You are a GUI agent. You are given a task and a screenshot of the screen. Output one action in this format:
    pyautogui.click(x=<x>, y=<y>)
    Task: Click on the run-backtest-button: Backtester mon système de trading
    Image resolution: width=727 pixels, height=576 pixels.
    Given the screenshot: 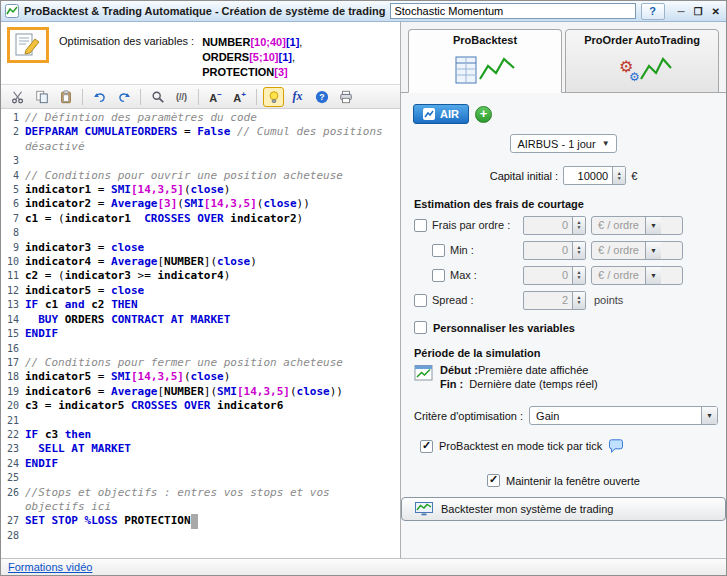 What is the action you would take?
    pyautogui.click(x=564, y=509)
    